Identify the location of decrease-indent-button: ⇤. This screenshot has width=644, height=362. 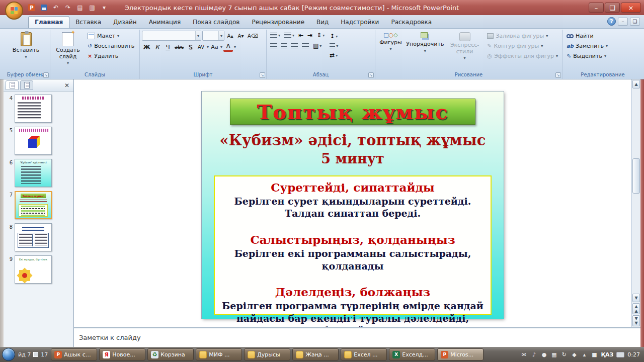
(301, 35).